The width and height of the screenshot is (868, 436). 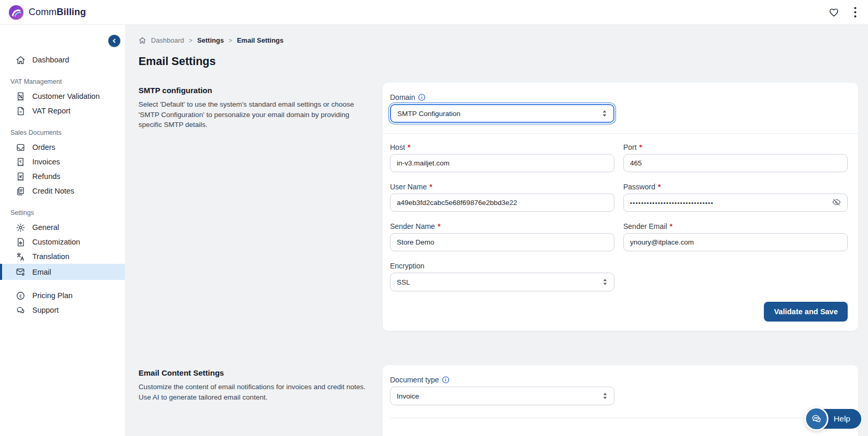 What do you see at coordinates (143, 41) in the screenshot?
I see `breadcrumb-home-icon` at bounding box center [143, 41].